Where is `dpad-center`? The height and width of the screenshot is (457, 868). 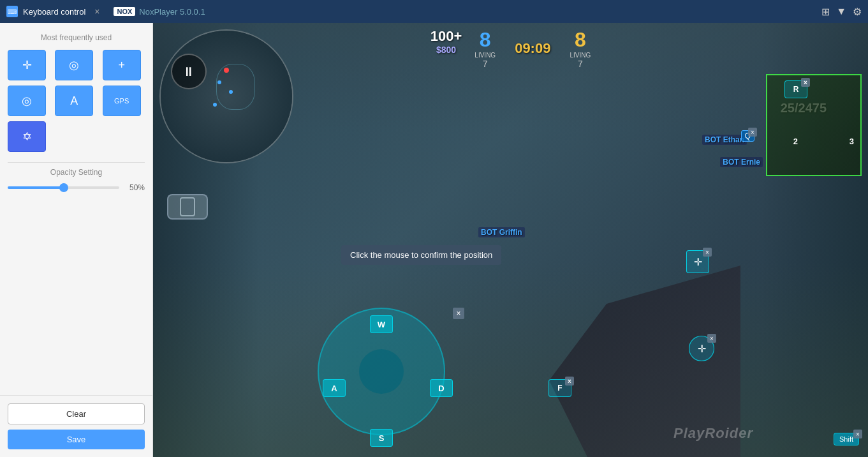 dpad-center is located at coordinates (381, 371).